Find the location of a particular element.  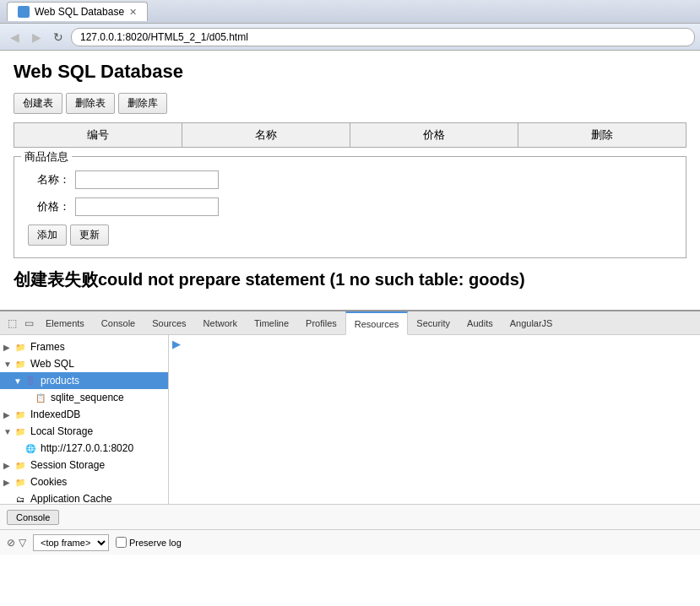

address-bar is located at coordinates (383, 37).